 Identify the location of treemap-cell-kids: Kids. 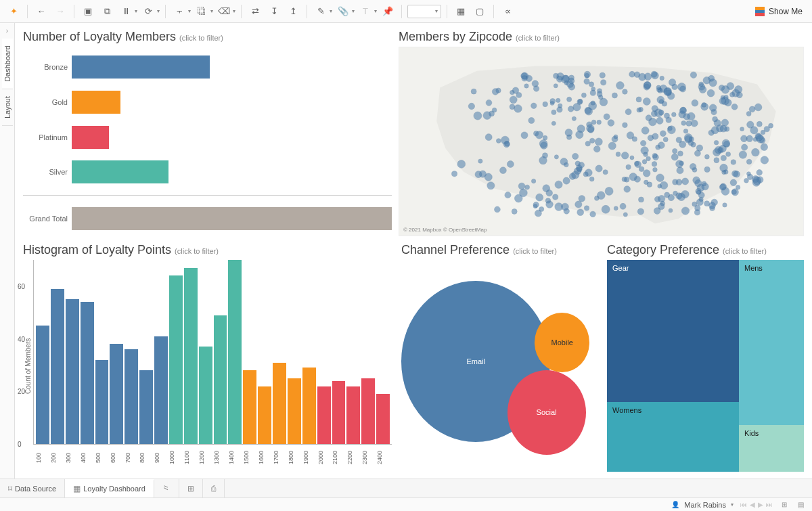
(771, 448).